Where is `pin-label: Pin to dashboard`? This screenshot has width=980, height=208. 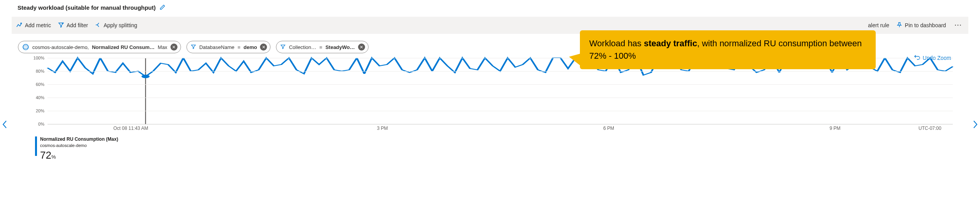
pin-label: Pin to dashboard is located at coordinates (926, 25).